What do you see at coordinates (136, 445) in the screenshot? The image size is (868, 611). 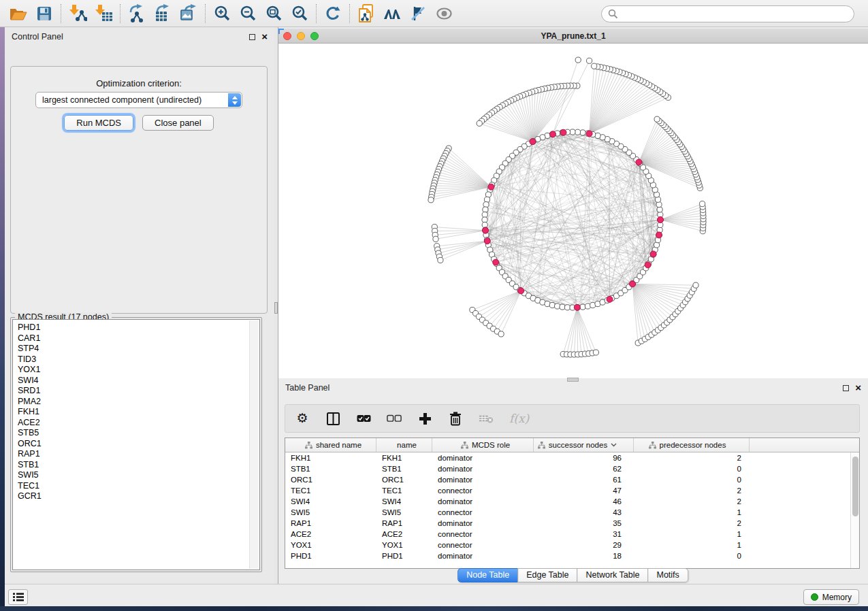 I see `mcds-result-list: PHD1CAR1STP4TID3YOX1SWI4SRD1PMA2FKH1ACE2…` at bounding box center [136, 445].